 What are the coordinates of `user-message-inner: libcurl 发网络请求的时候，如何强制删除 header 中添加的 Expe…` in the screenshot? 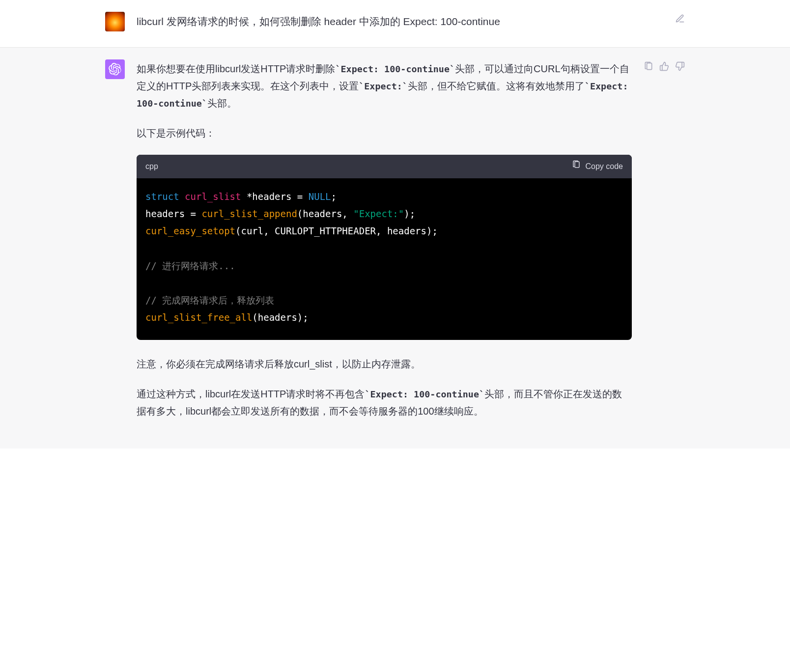 It's located at (395, 22).